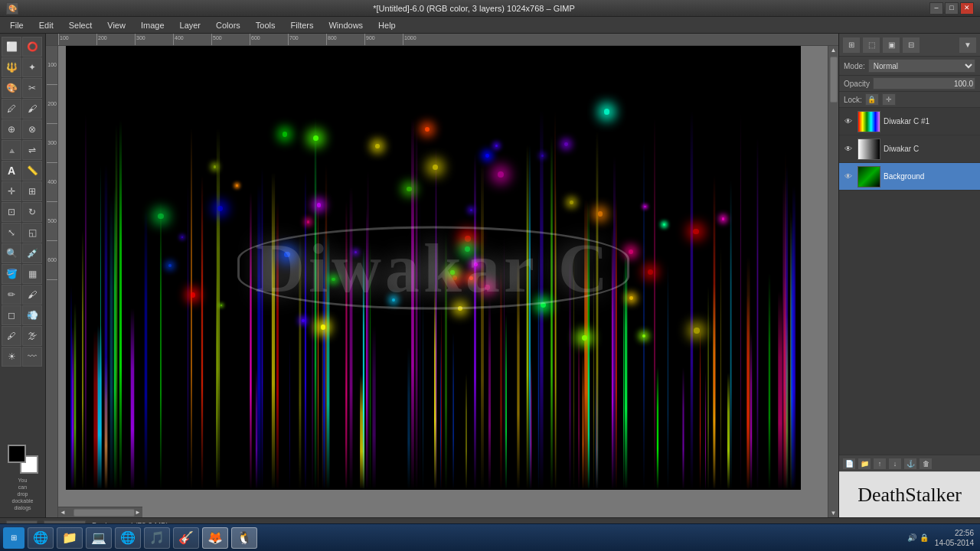  Describe the element at coordinates (848, 177) in the screenshot. I see `layer-eye-3: 👁` at that location.